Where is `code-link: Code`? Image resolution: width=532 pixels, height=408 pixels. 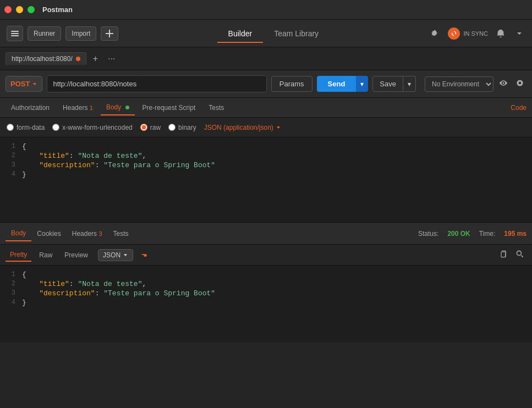 code-link: Code is located at coordinates (518, 108).